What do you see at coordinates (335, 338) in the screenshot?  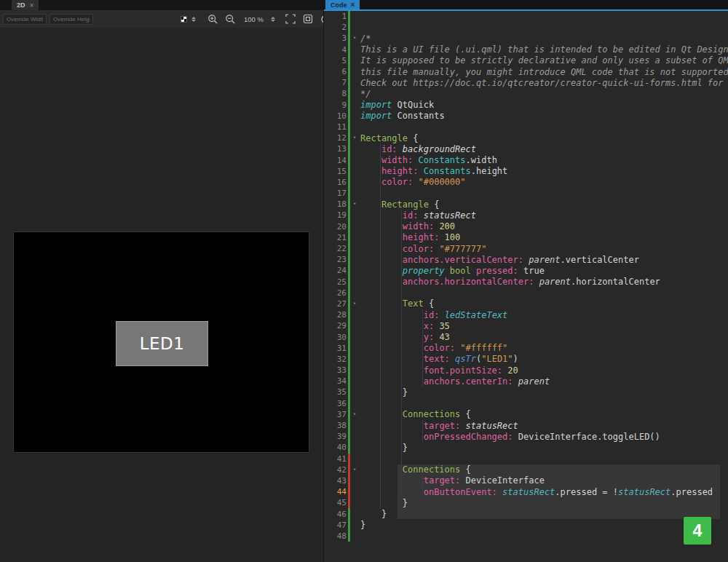 I see `line-number: 30` at bounding box center [335, 338].